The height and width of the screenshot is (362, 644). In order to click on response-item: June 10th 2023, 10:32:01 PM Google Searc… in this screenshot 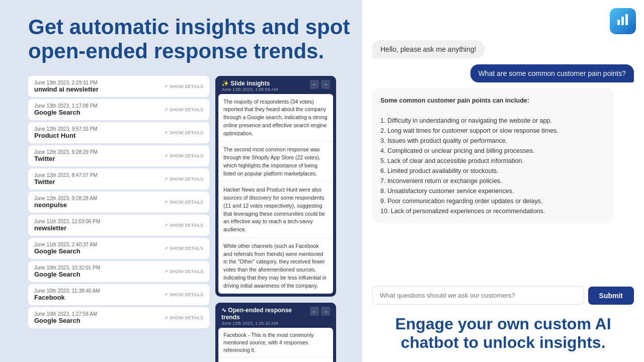, I will do `click(119, 272)`.